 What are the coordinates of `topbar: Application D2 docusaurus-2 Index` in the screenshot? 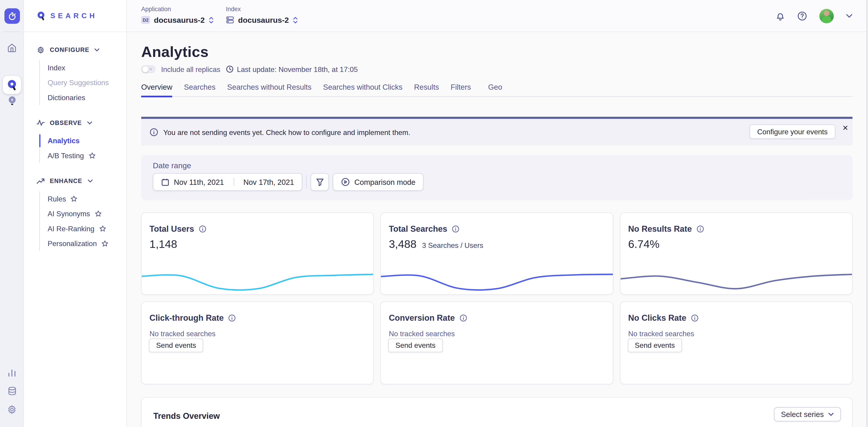 It's located at (497, 16).